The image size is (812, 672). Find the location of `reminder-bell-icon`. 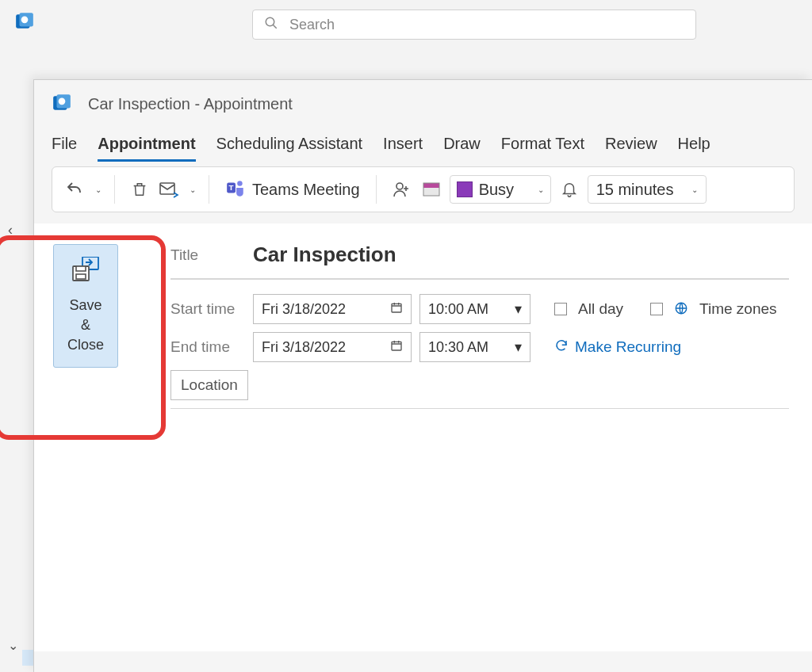

reminder-bell-icon is located at coordinates (569, 189).